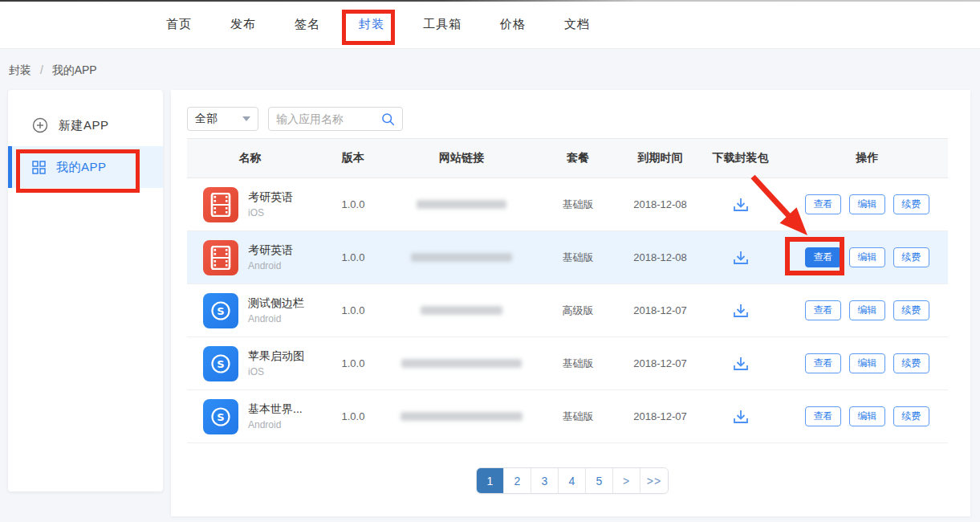 The height and width of the screenshot is (522, 980). What do you see at coordinates (578, 311) in the screenshot?
I see `app-package-plan: 高级版` at bounding box center [578, 311].